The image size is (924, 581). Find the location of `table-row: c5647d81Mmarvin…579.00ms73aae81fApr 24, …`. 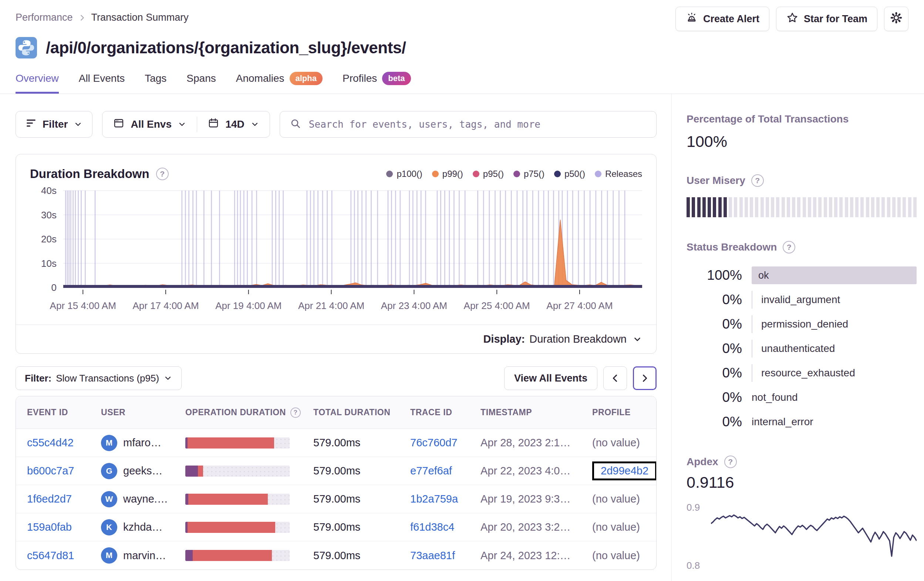

table-row: c5647d81Mmarvin…579.00ms73aae81fApr 24, … is located at coordinates (336, 555).